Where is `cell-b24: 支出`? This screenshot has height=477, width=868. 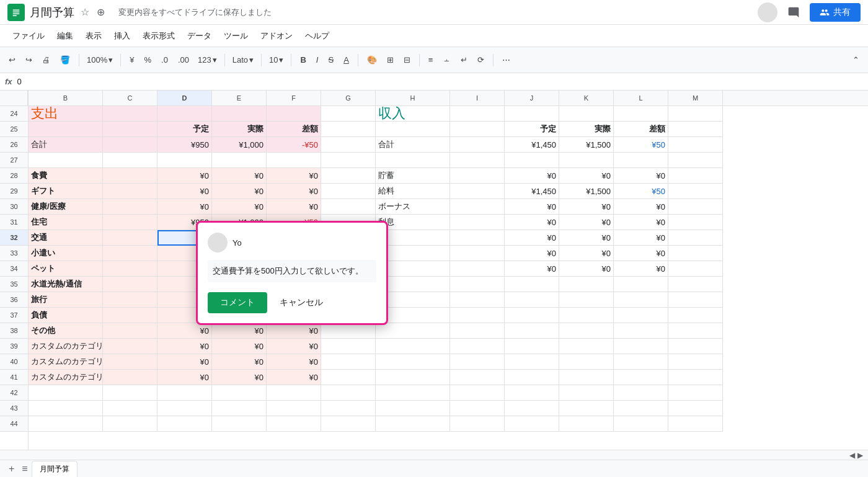
cell-b24: 支出 is located at coordinates (66, 114).